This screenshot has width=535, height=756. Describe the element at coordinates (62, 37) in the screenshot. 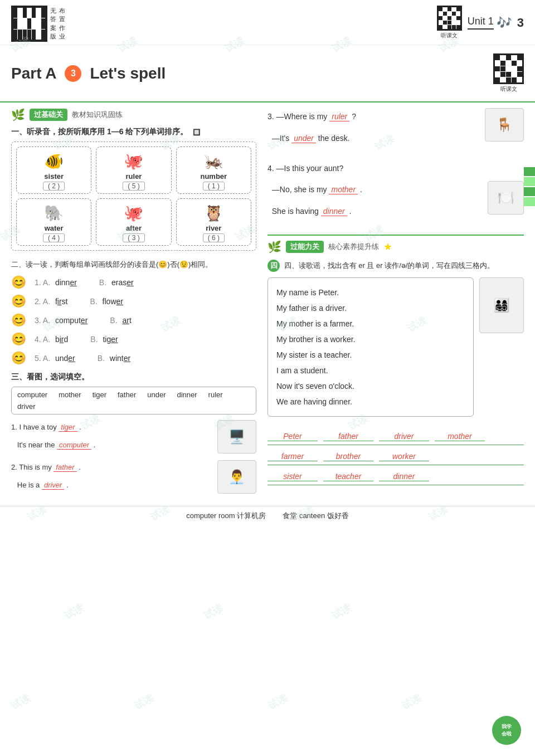

I see `label-ye: 业` at that location.